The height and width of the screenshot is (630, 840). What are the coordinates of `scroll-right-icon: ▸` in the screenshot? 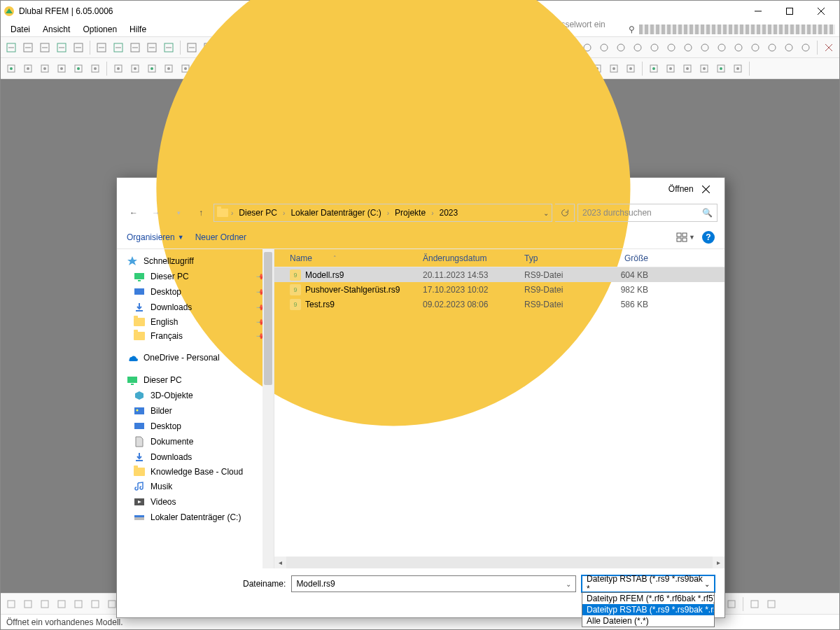 It's located at (718, 563).